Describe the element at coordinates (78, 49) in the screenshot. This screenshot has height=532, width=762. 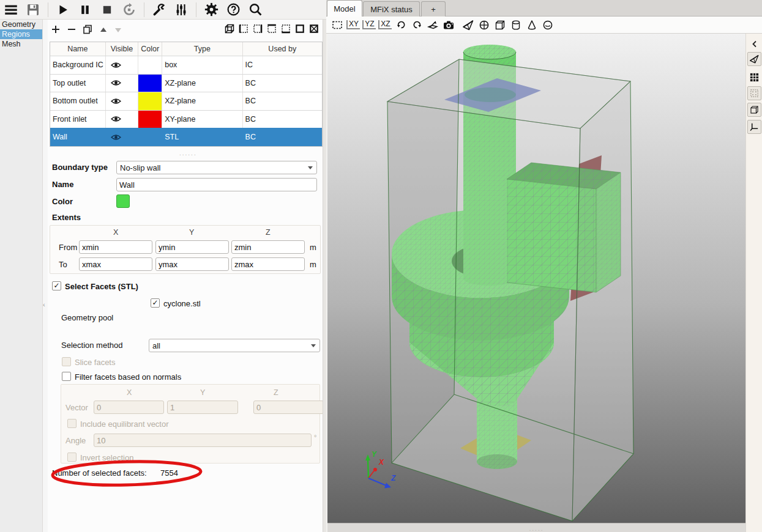
I see `column-header-name: Name` at that location.